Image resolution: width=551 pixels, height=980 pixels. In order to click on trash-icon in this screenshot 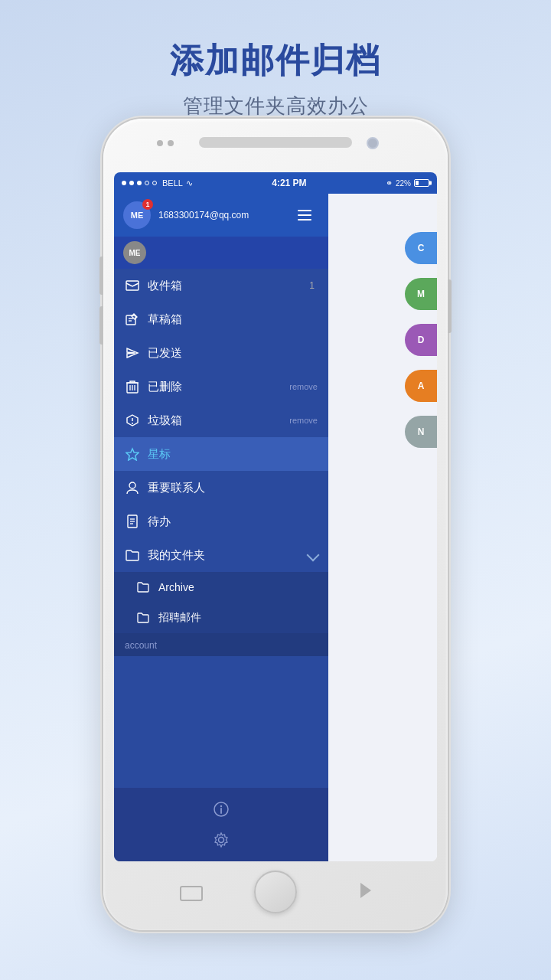, I will do `click(132, 387)`.